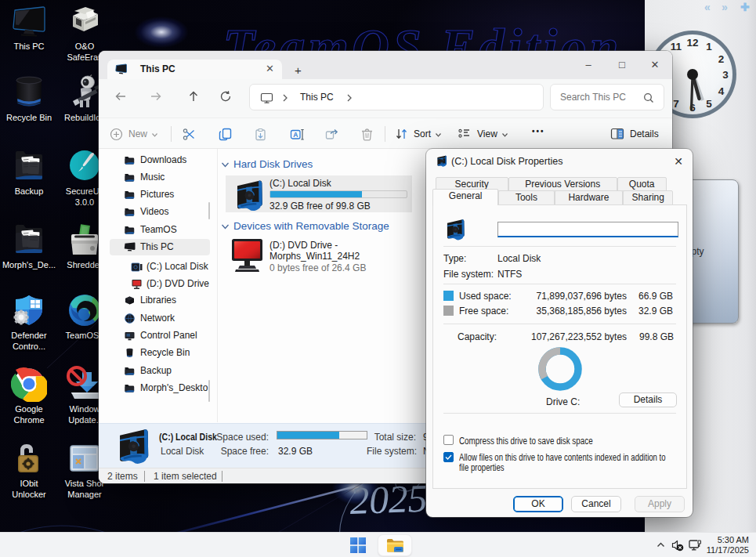 The height and width of the screenshot is (557, 756). What do you see at coordinates (709, 103) in the screenshot?
I see `svg-text: 5` at bounding box center [709, 103].